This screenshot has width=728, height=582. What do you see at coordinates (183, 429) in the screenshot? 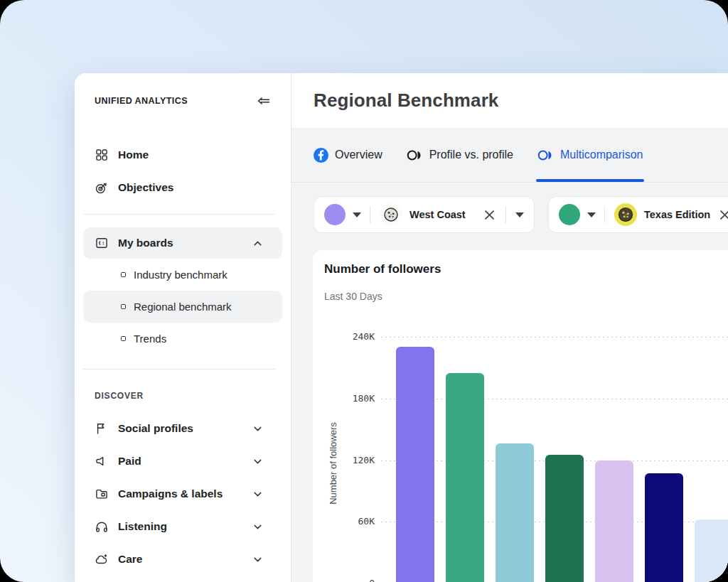
I see `sidebar-item-social-profiles: Social profiles` at bounding box center [183, 429].